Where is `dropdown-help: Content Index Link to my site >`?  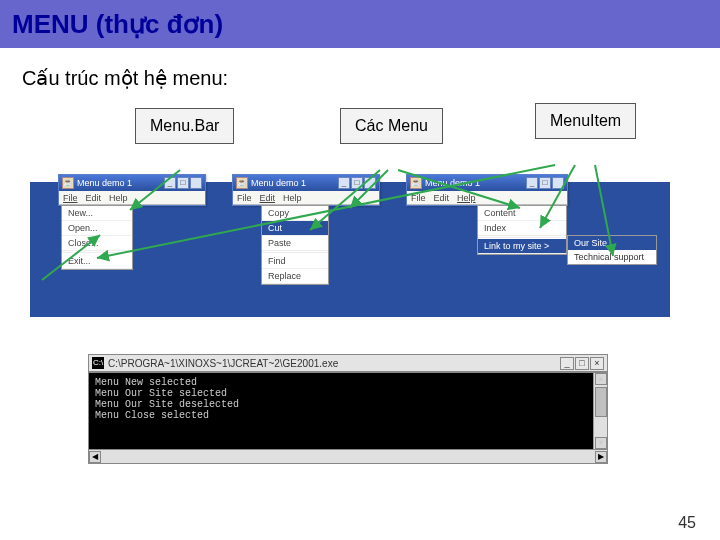 dropdown-help: Content Index Link to my site > is located at coordinates (522, 230).